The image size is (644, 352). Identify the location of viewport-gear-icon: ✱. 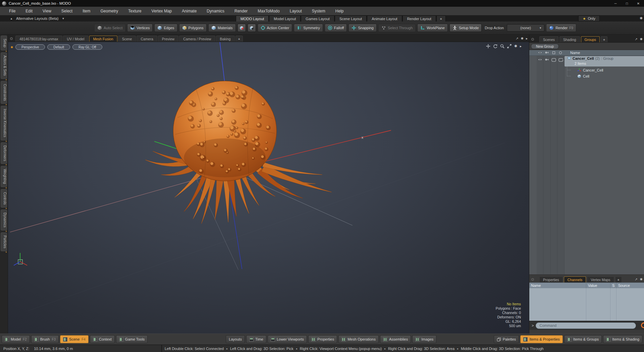
(516, 46).